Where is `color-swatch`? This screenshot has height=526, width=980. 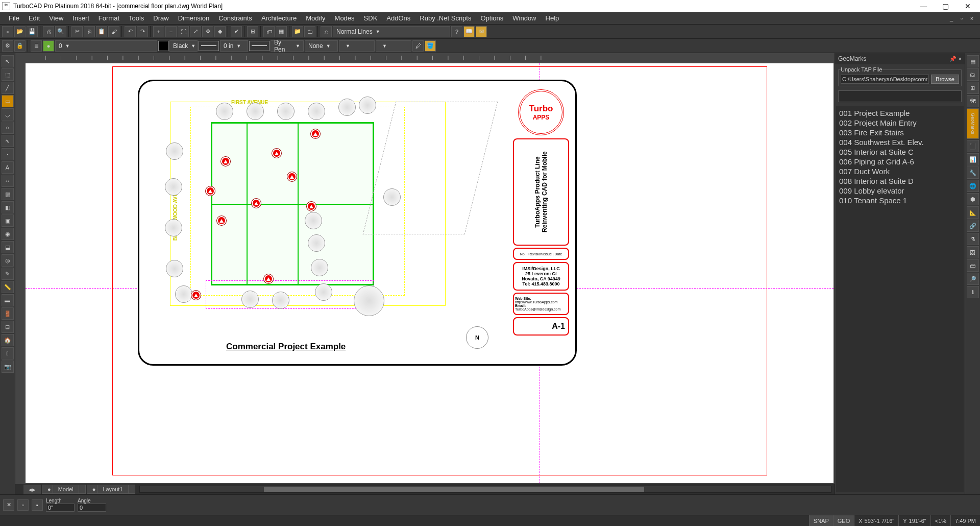
color-swatch is located at coordinates (163, 46).